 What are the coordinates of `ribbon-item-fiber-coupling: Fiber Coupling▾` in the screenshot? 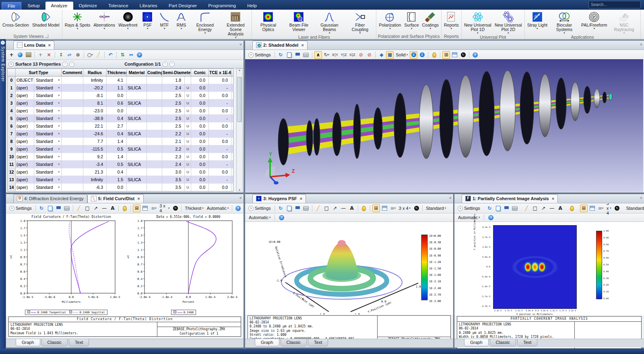 It's located at (360, 23).